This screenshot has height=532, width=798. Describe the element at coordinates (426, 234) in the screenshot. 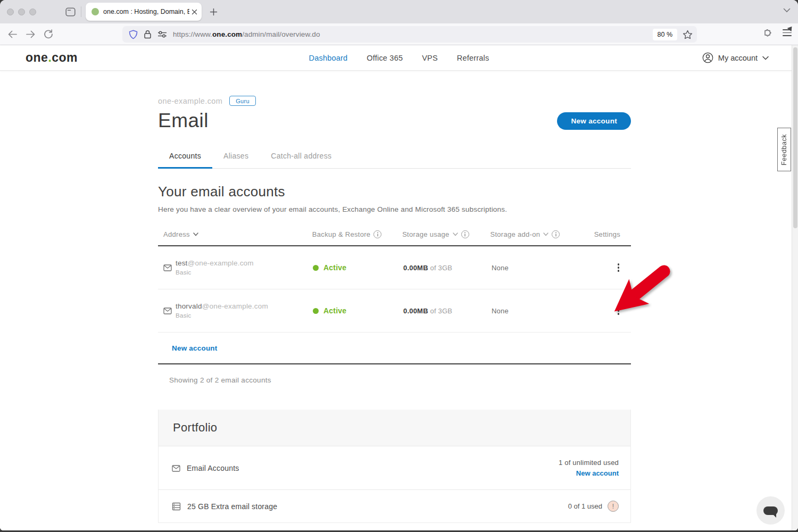

I see `col-storage-usage: Storage usage` at that location.